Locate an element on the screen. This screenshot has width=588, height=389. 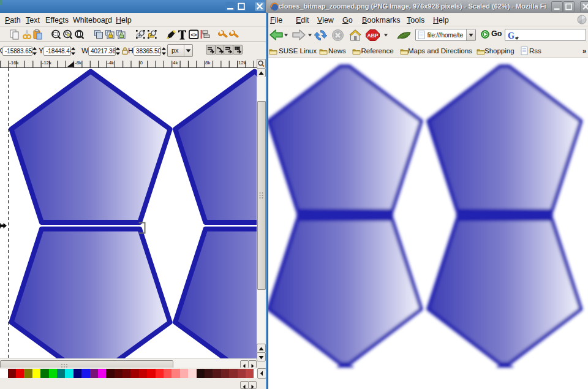
svg-text: G is located at coordinates (511, 36).